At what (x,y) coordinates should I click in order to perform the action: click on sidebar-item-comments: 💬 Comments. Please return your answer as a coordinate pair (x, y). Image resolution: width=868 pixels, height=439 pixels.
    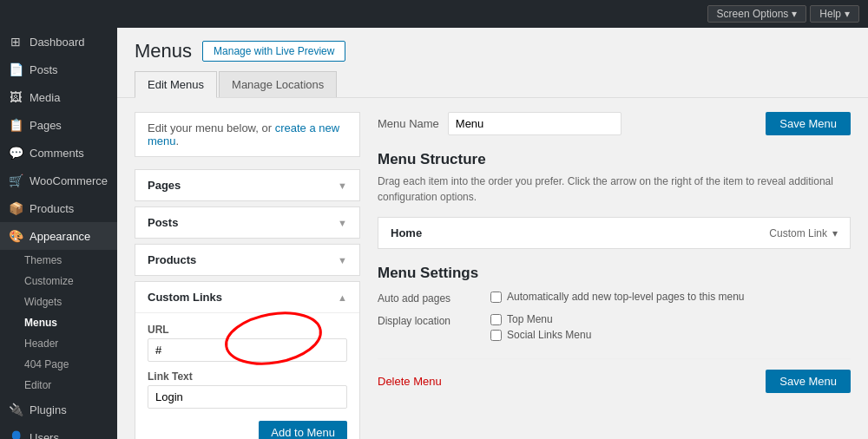
    Looking at the image, I should click on (59, 153).